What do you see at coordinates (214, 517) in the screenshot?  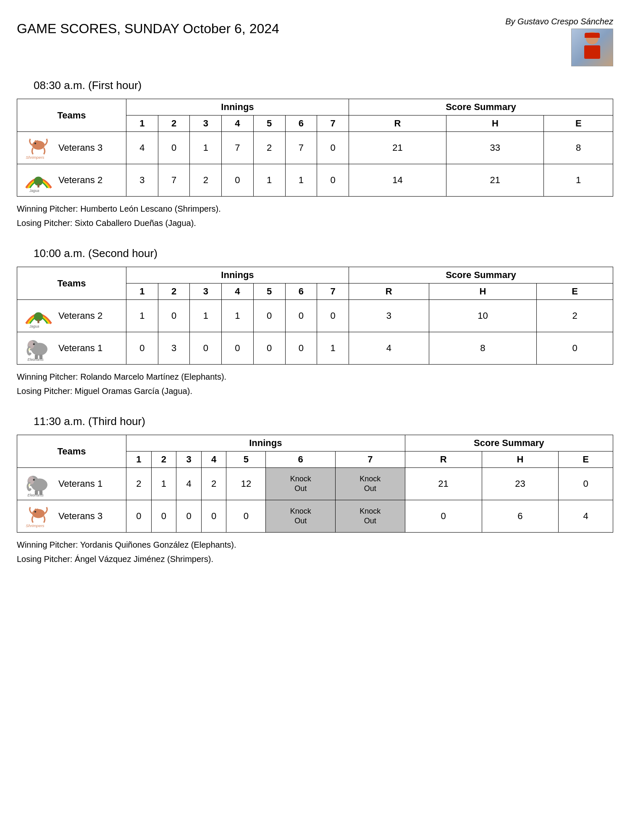 I see `inning-4-value: 0` at bounding box center [214, 517].